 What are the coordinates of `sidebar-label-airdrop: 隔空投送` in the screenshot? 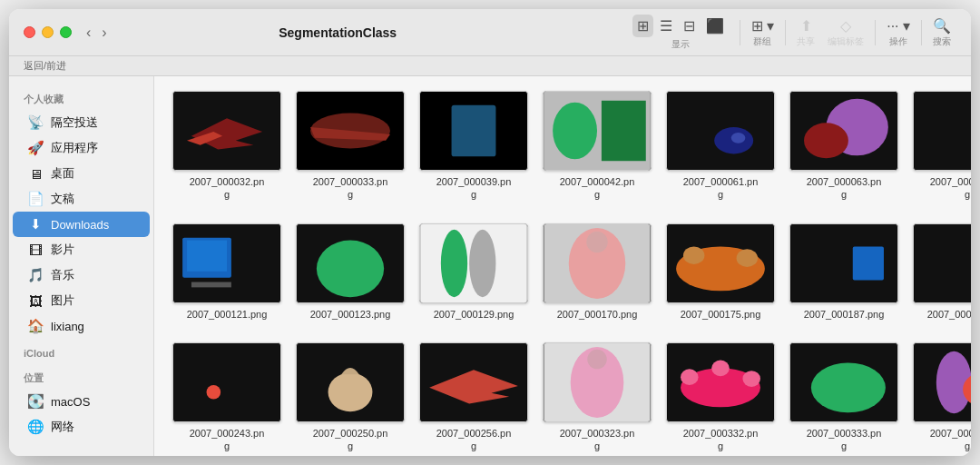 It's located at (74, 123).